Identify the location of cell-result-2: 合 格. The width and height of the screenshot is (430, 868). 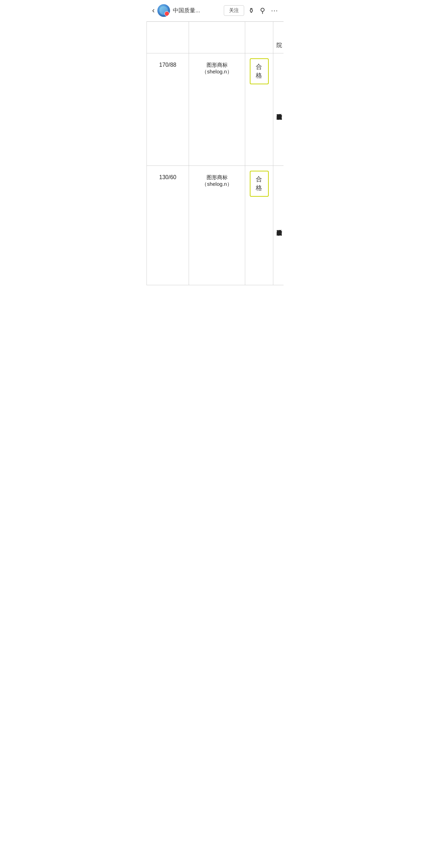
(259, 226).